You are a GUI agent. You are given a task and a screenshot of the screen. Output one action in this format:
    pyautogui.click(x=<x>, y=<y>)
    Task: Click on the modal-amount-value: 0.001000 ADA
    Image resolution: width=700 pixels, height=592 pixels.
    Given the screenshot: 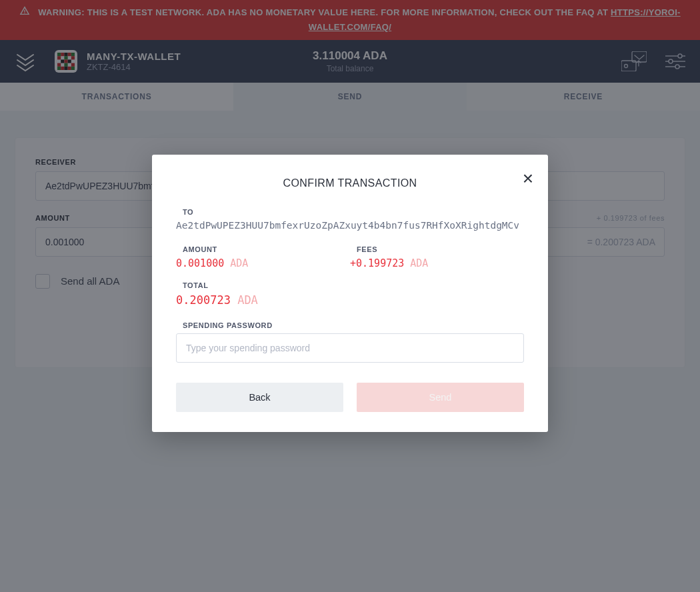 What is the action you would take?
    pyautogui.click(x=263, y=263)
    